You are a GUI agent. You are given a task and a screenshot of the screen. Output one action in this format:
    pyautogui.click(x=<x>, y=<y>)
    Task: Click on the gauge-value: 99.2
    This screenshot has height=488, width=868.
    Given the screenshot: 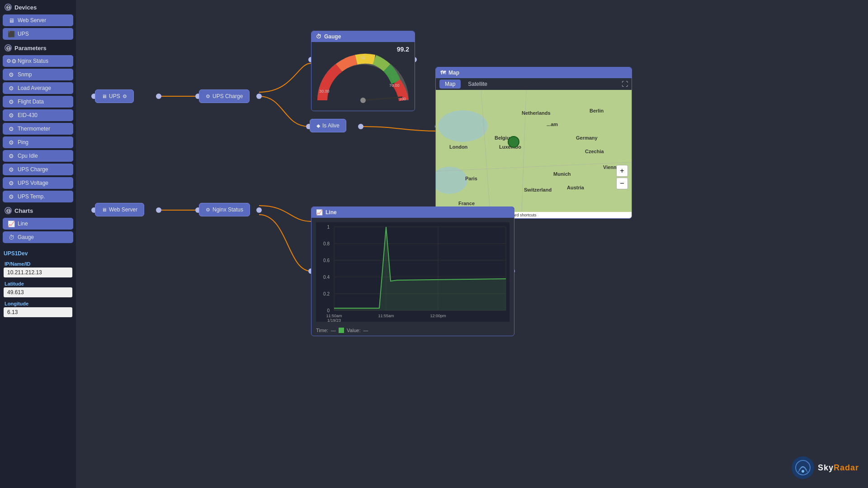 What is the action you would take?
    pyautogui.click(x=363, y=49)
    